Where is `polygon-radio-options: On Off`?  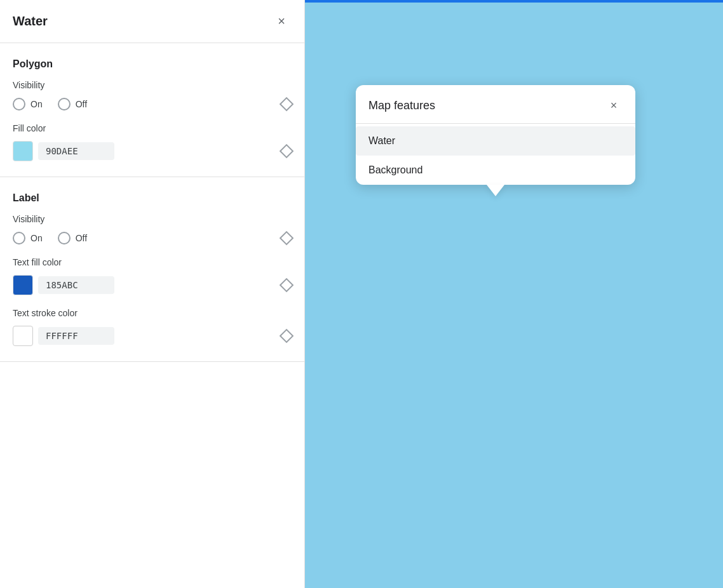 polygon-radio-options: On Off is located at coordinates (50, 104).